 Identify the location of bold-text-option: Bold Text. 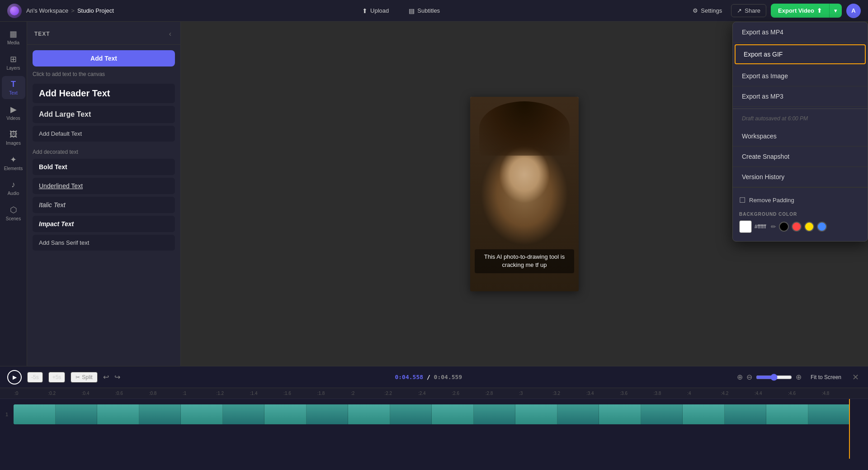
(104, 167).